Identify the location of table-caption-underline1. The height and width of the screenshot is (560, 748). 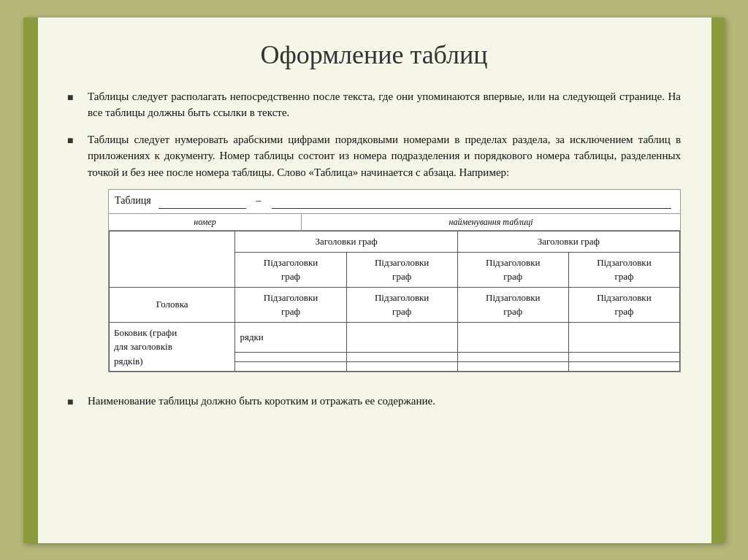
(202, 201).